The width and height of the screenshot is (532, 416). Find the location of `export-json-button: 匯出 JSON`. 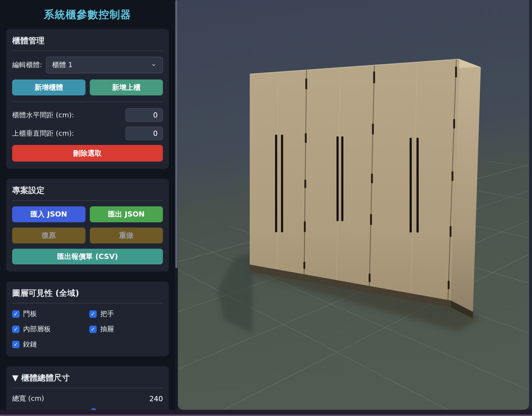

export-json-button: 匯出 JSON is located at coordinates (126, 214).